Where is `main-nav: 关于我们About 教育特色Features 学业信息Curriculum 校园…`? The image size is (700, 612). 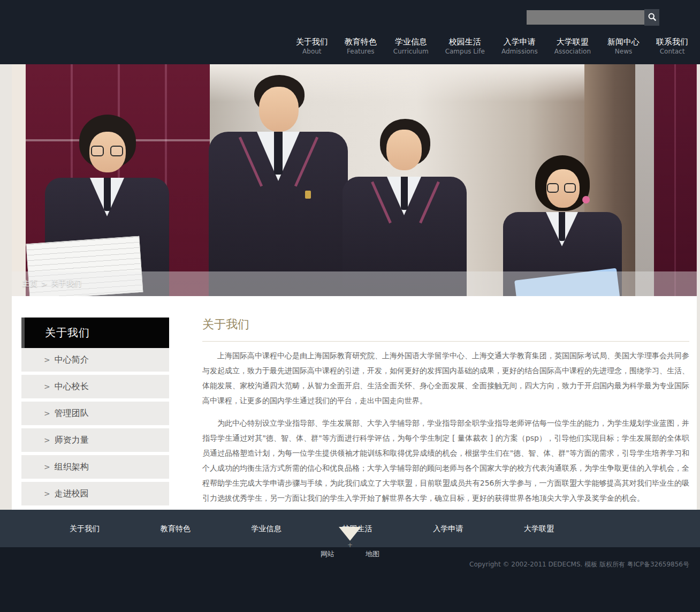 main-nav: 关于我们About 教育特色Features 学业信息Curriculum 校园… is located at coordinates (492, 46).